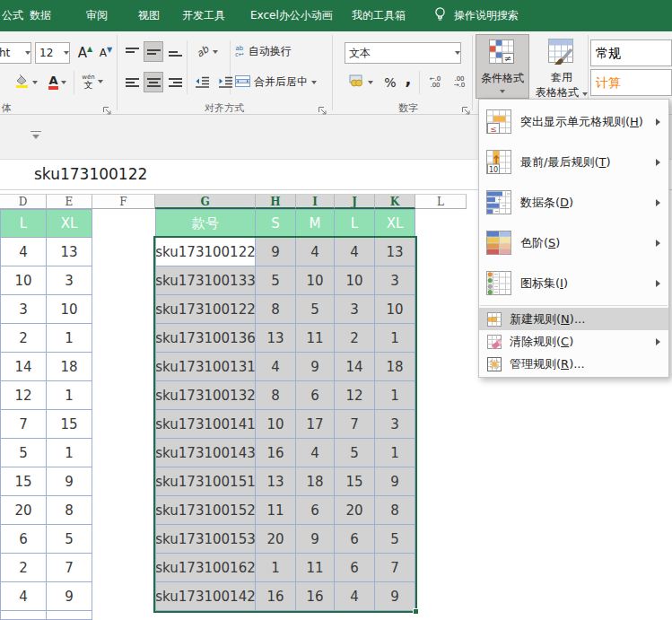 The width and height of the screenshot is (672, 620). I want to click on active-cell: sku173100122, so click(205, 252).